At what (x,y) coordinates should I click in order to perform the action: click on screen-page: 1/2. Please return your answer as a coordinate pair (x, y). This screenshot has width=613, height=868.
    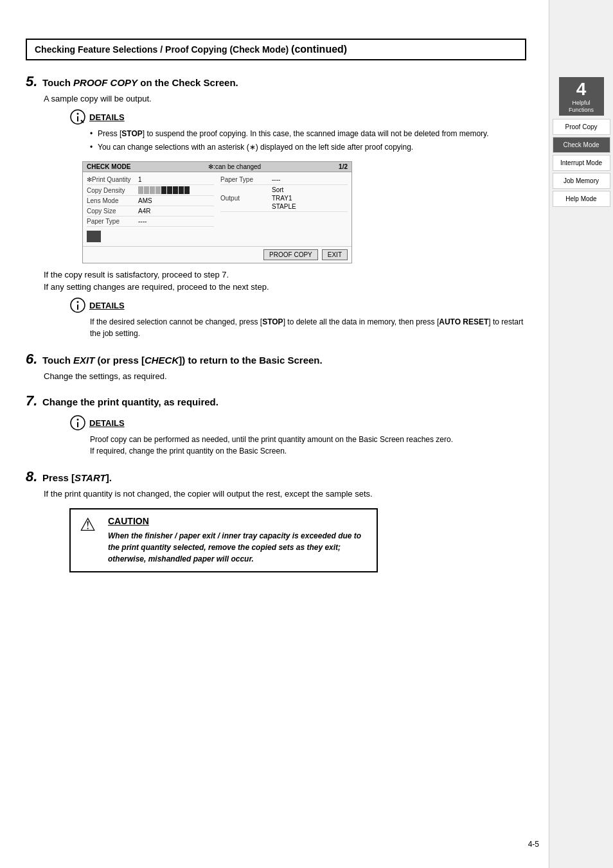
    Looking at the image, I should click on (343, 167).